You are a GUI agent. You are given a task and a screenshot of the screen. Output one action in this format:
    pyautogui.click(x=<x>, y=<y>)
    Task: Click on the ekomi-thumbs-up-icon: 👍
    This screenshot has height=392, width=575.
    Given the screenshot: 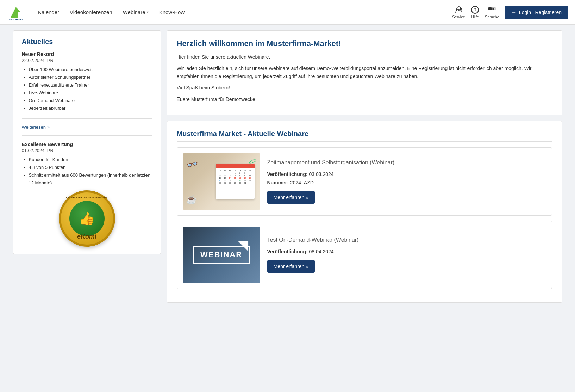 What is the action you would take?
    pyautogui.click(x=87, y=219)
    